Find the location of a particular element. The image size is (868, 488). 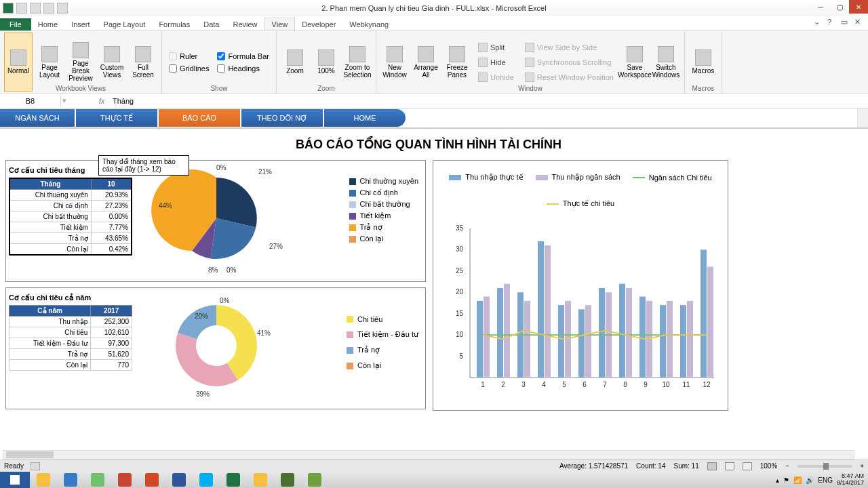

save-icon is located at coordinates (22, 8).